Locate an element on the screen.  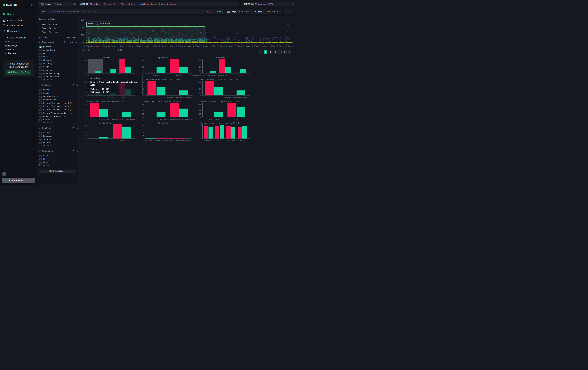
svg-text: 10:30pm is located at coordinates (95, 46).